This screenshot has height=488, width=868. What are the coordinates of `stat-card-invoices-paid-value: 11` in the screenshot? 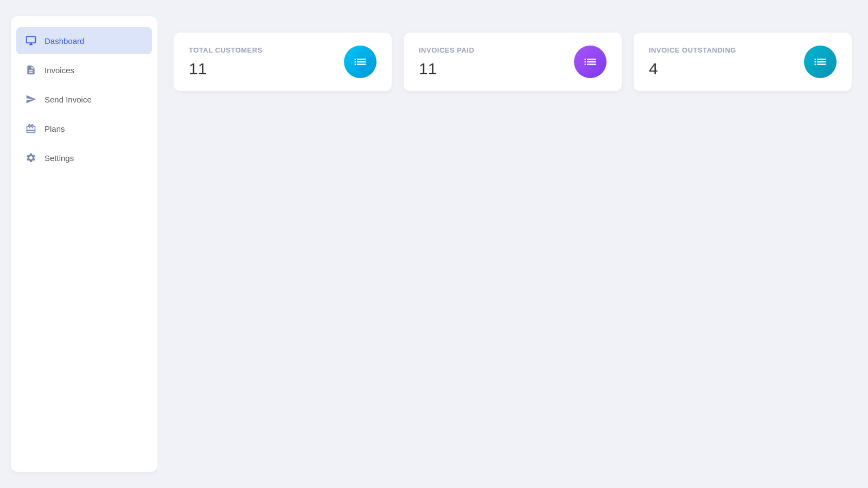 It's located at (446, 69).